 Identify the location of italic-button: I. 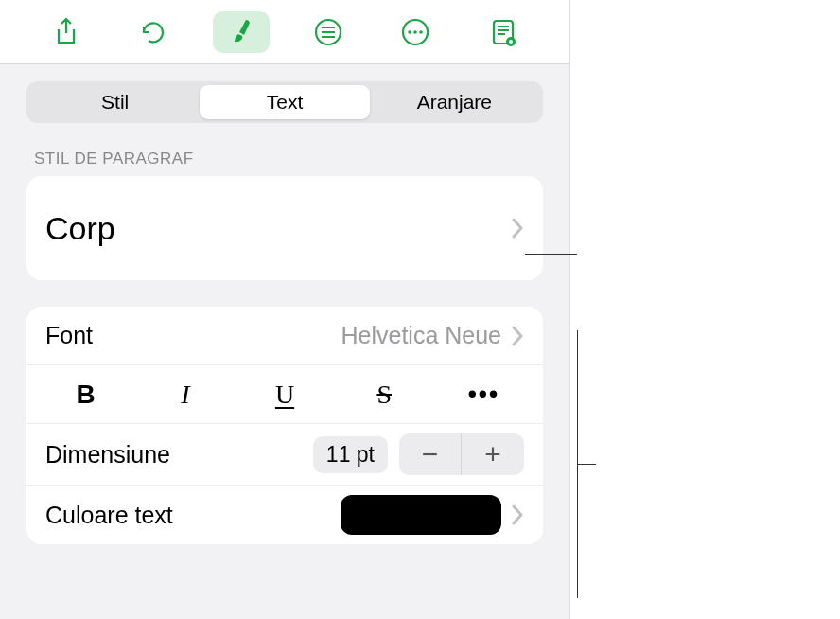
(185, 395).